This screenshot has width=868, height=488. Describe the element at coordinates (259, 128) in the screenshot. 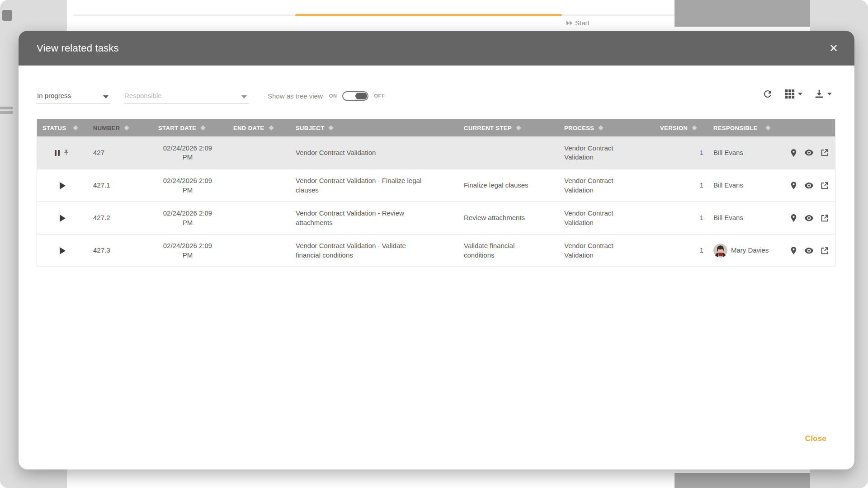

I see `column-header-end-date: END DATE` at that location.